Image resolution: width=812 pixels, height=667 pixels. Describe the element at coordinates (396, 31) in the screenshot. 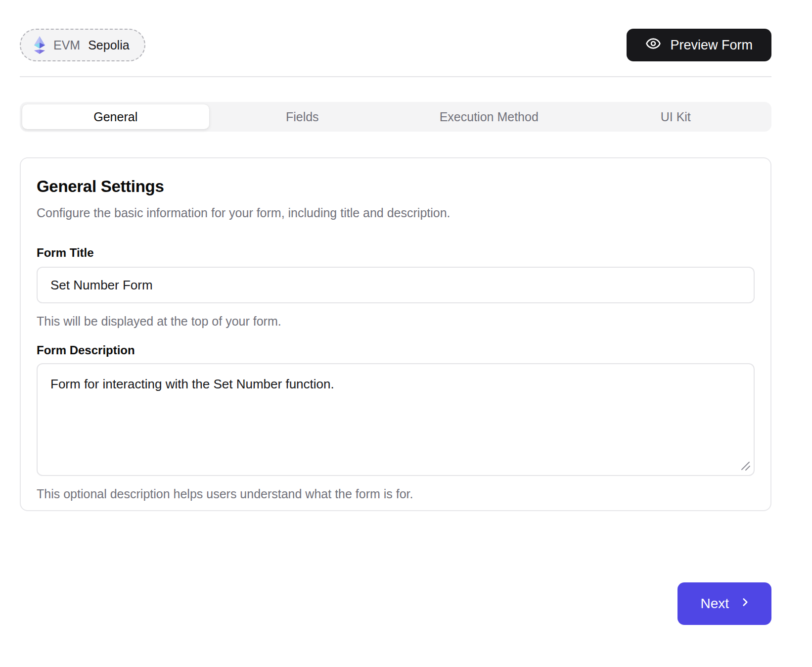

I see `header: EVM Sepolia Preview Form` at that location.